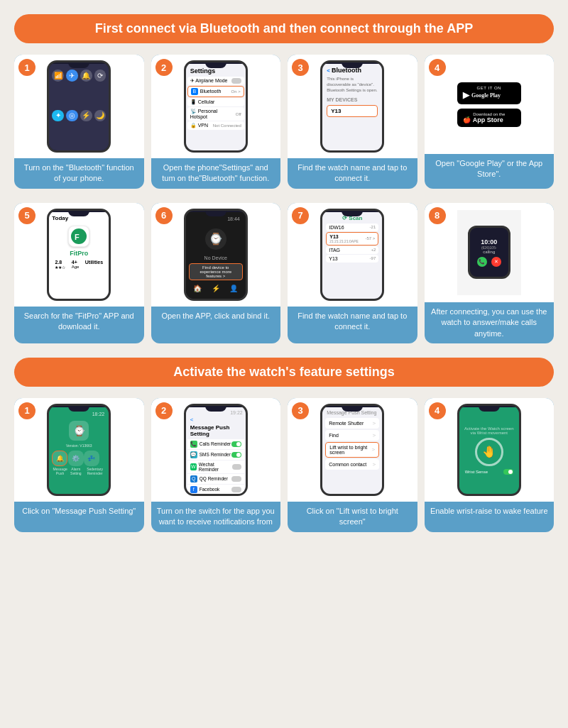 This screenshot has height=728, width=568. Describe the element at coordinates (216, 479) in the screenshot. I see `qq-reminder-item: Q QQ Reminder` at that location.